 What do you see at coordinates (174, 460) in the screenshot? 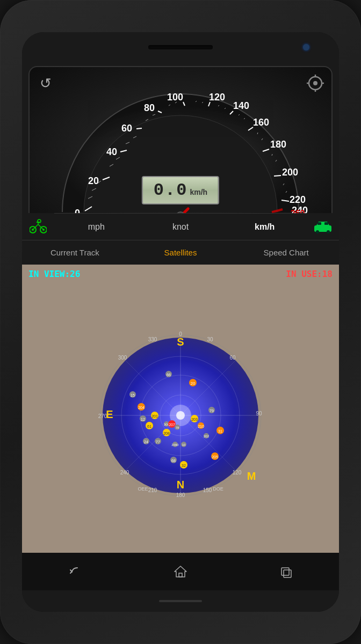
I see `svg-text: 68` at bounding box center [174, 460].